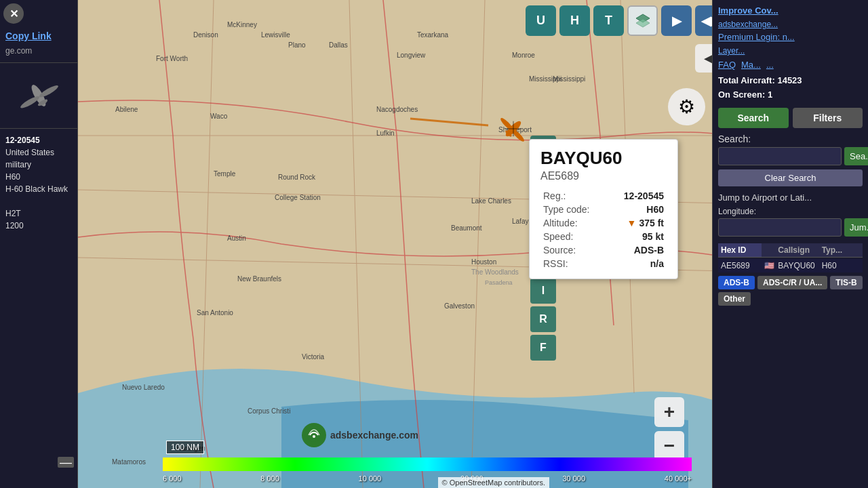 The height and width of the screenshot is (488, 868). What do you see at coordinates (669, 446) in the screenshot?
I see `zoom-out-button: −` at bounding box center [669, 446].